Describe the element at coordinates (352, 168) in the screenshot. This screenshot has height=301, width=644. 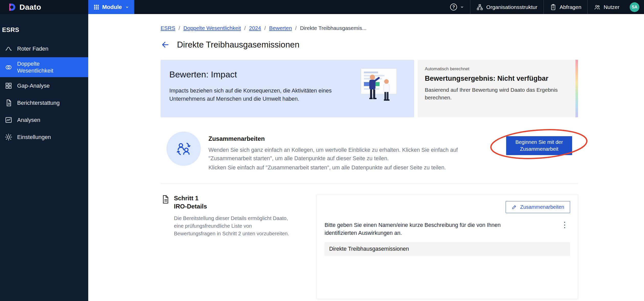
I see `collaboration-paragraph-2: Klicken Sie einfach auf "Zusammenarbeit …` at that location.